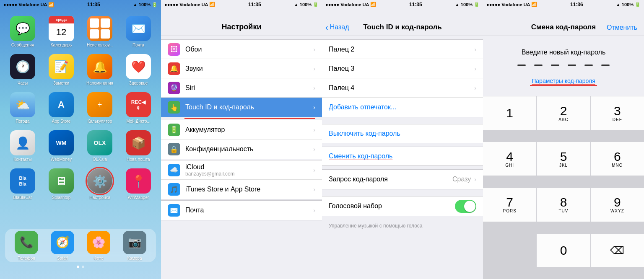 The height and width of the screenshot is (279, 644). I want to click on back-button: ‹ Назад, so click(337, 27).